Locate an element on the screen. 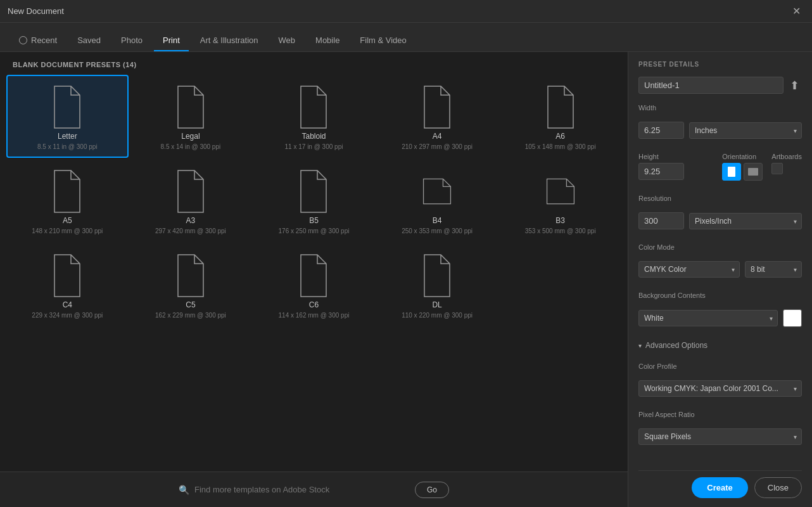  save-preset-button: ⬆ is located at coordinates (794, 86).